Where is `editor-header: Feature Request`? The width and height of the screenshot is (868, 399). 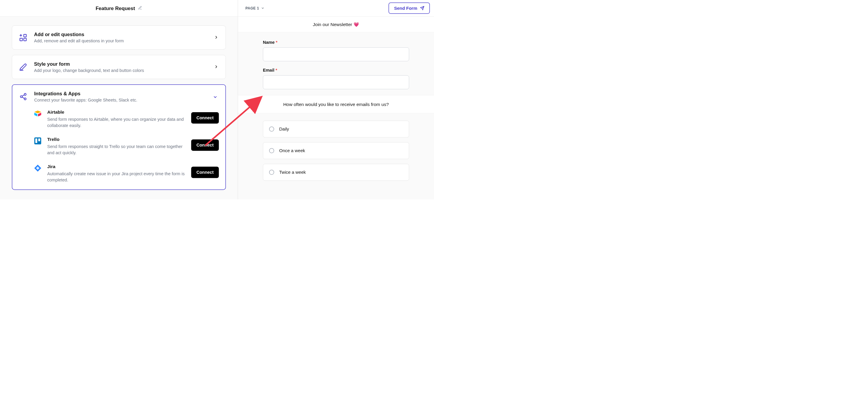
editor-header: Feature Request is located at coordinates (119, 8).